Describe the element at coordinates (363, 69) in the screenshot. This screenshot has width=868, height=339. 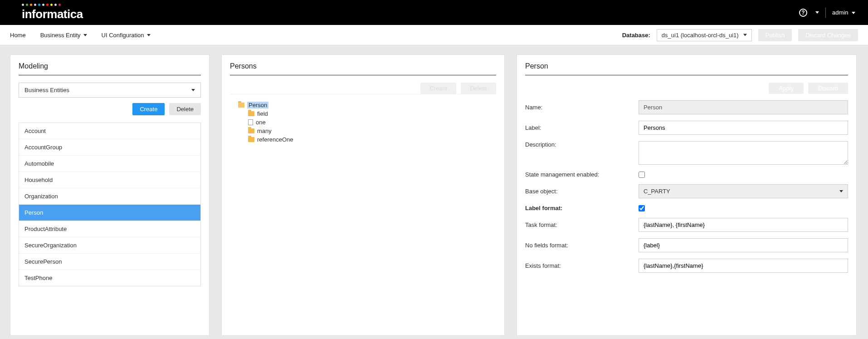
I see `tree-title: Persons` at that location.